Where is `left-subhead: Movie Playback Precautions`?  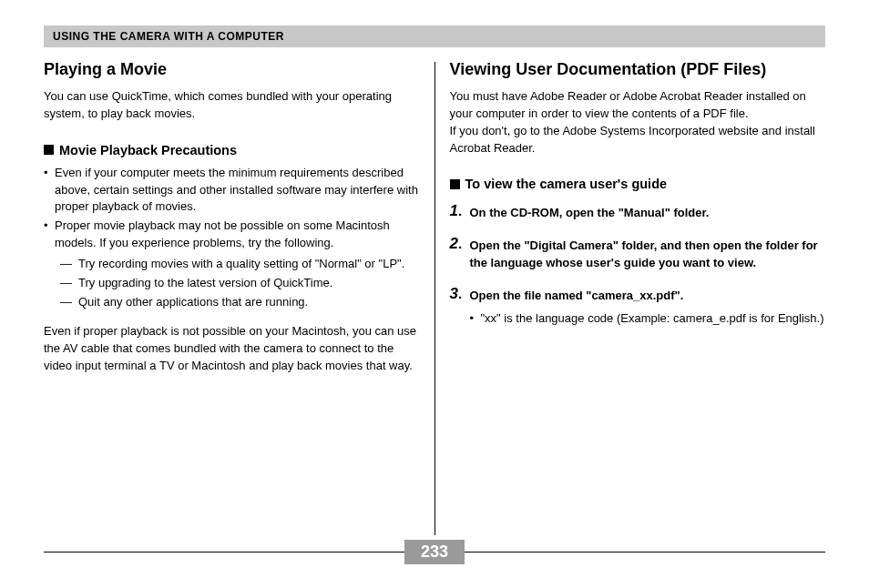 left-subhead: Movie Playback Precautions is located at coordinates (231, 150).